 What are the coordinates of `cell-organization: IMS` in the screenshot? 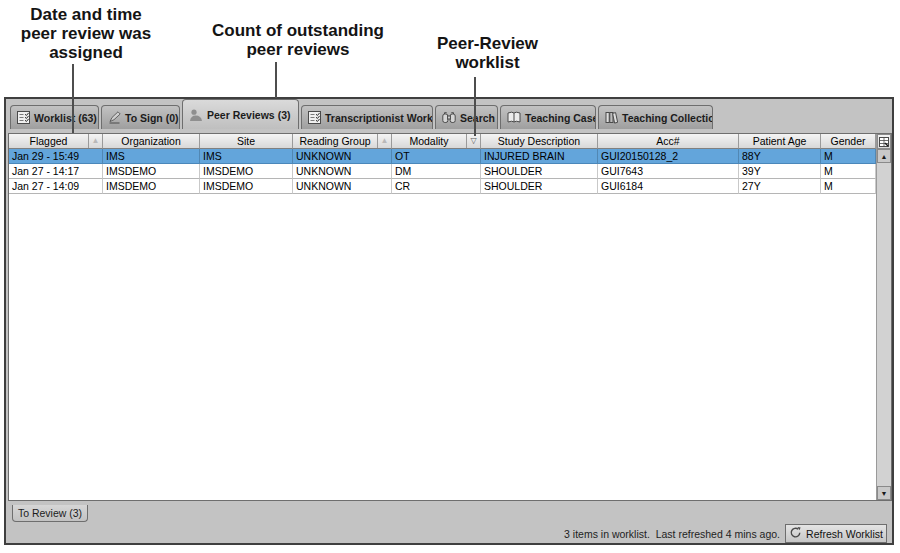 It's located at (152, 156).